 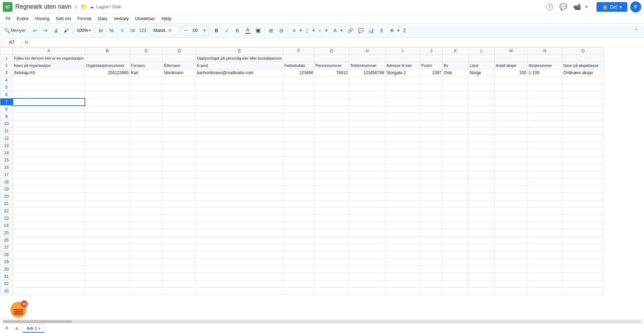 I want to click on row-header: 12, so click(x=7, y=139).